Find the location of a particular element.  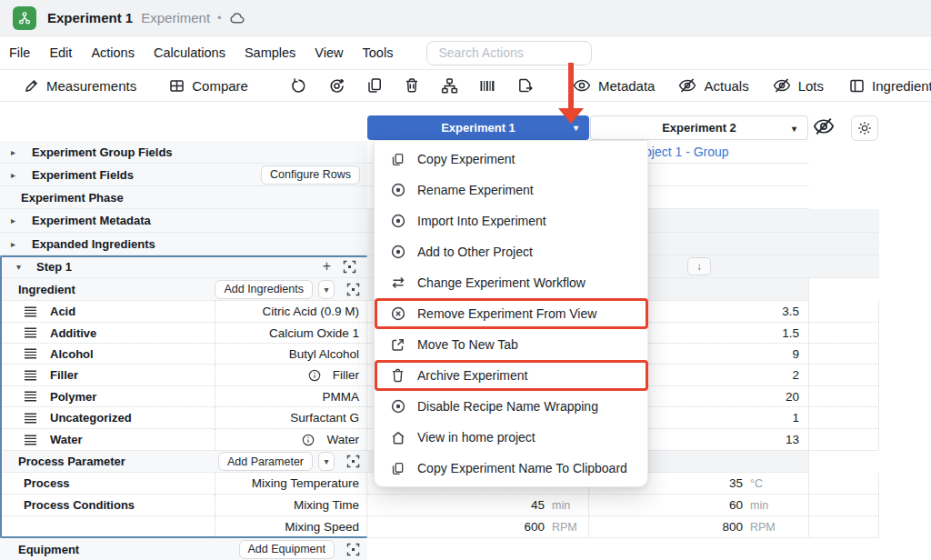

menu-item-remove-experiment-from-view: Remove Experiment From View is located at coordinates (511, 314).